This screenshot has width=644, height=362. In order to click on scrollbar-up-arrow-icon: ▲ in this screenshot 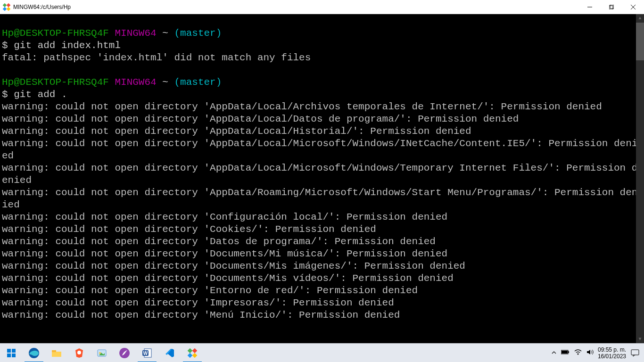, I will do `click(640, 18)`.